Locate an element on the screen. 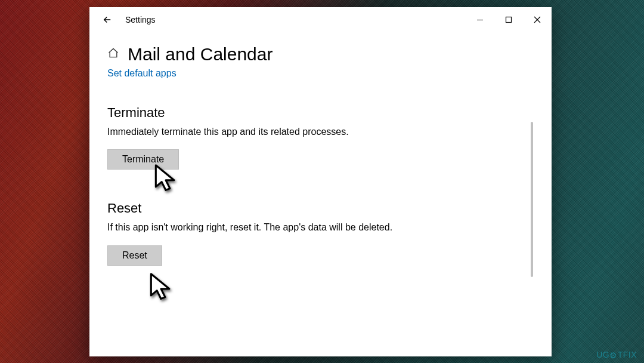 Image resolution: width=644 pixels, height=363 pixels. maximize-icon is located at coordinates (509, 20).